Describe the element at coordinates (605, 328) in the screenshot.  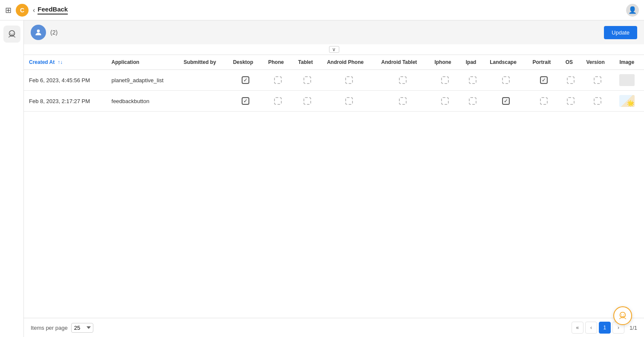
I see `current-page-button: 1` at that location.